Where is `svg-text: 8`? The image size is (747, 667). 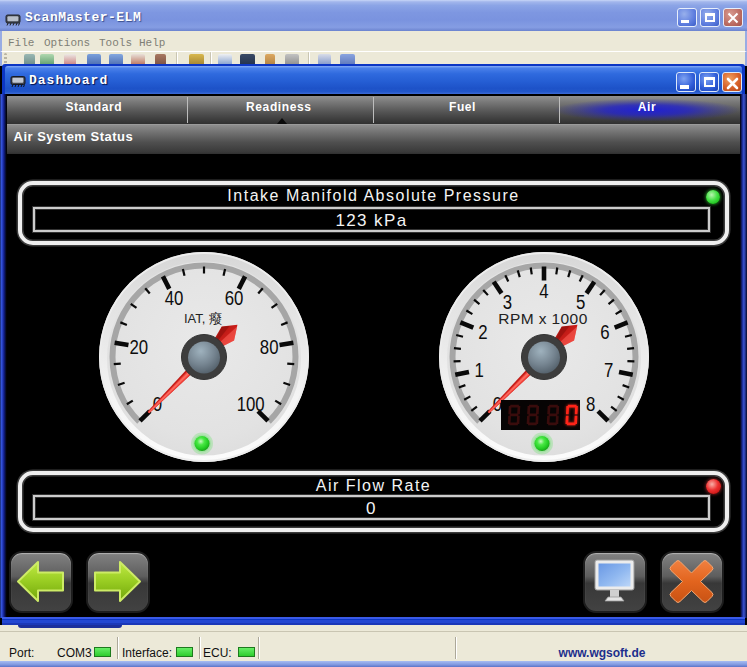
svg-text: 8 is located at coordinates (590, 404).